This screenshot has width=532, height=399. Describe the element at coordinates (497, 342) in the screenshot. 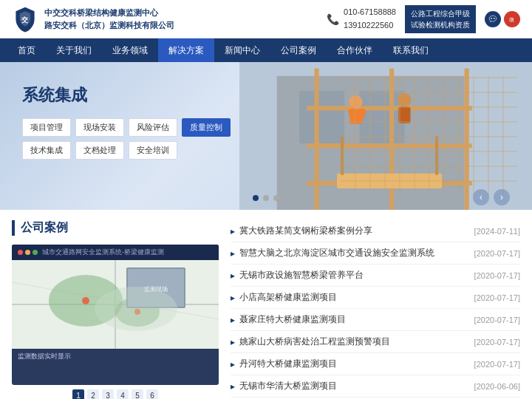

I see `case-date-5: [2020-07-17]` at that location.